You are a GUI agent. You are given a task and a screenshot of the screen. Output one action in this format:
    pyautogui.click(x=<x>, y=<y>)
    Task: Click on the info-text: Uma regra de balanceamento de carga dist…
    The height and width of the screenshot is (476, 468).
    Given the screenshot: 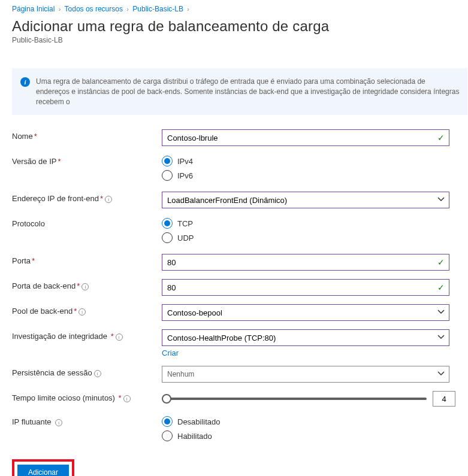 What is the action you would take?
    pyautogui.click(x=248, y=92)
    